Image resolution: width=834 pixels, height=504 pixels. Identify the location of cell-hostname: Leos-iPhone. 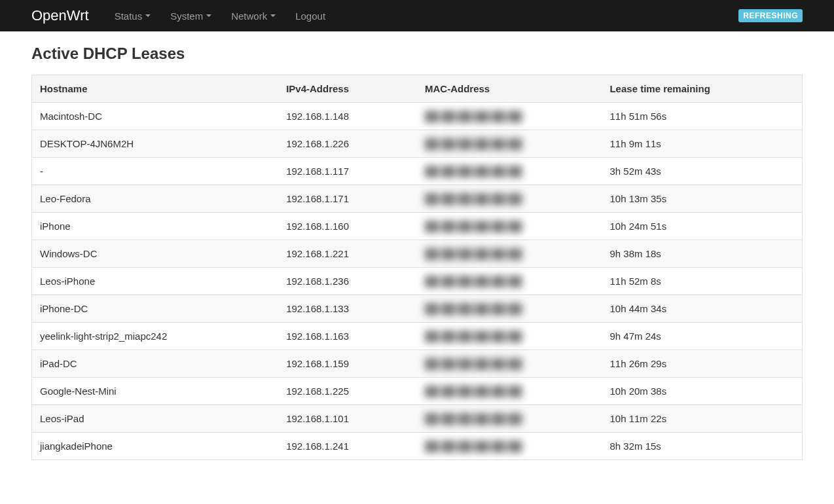
(156, 281).